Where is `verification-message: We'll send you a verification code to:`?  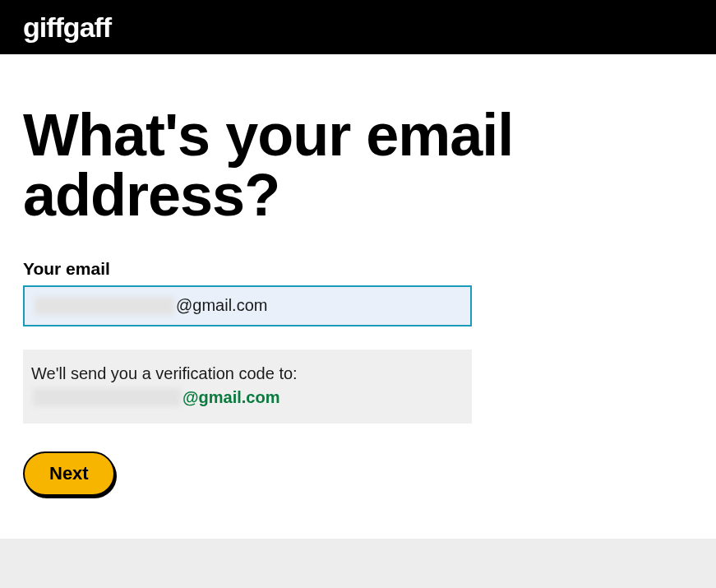
verification-message: We'll send you a verification code to: is located at coordinates (247, 373).